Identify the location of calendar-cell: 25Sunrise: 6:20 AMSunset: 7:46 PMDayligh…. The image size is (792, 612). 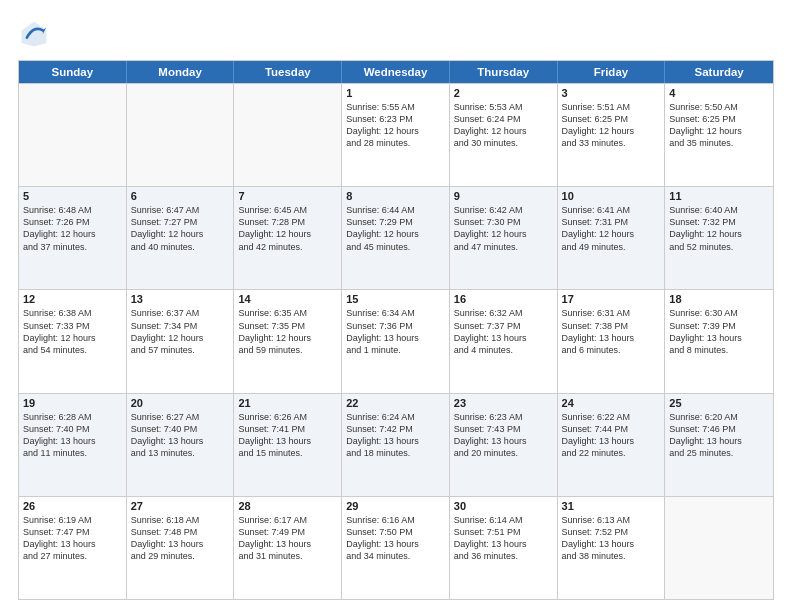
(719, 445).